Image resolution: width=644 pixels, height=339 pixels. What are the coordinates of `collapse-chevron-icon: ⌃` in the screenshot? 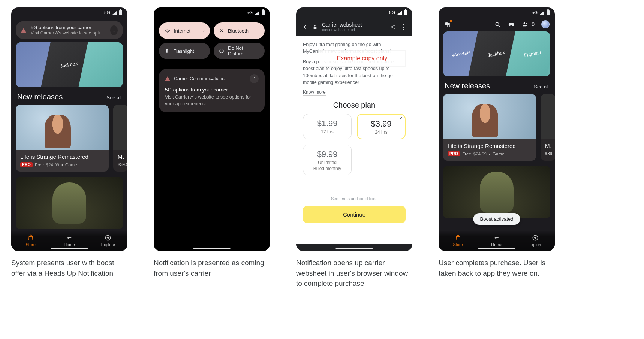 It's located at (254, 79).